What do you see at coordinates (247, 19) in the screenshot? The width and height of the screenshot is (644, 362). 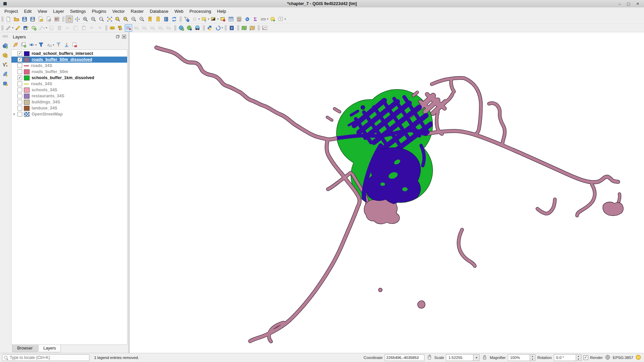 I see `processing-toolbox-button` at bounding box center [247, 19].